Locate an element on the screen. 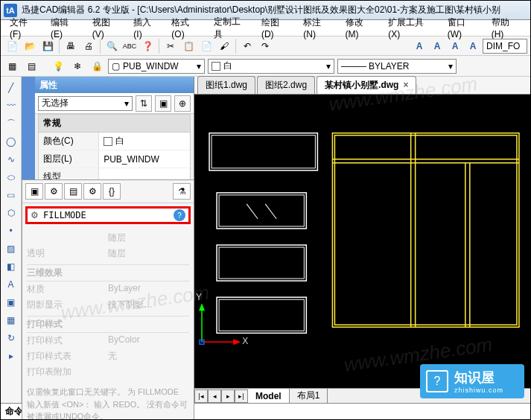  layer-state-button: ▤ is located at coordinates (31, 66).